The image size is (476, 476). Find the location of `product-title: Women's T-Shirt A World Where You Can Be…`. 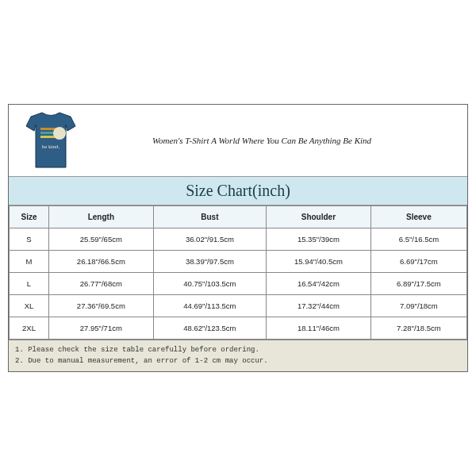

product-title: Women's T-Shirt A World Where You Can Be… is located at coordinates (274, 140).